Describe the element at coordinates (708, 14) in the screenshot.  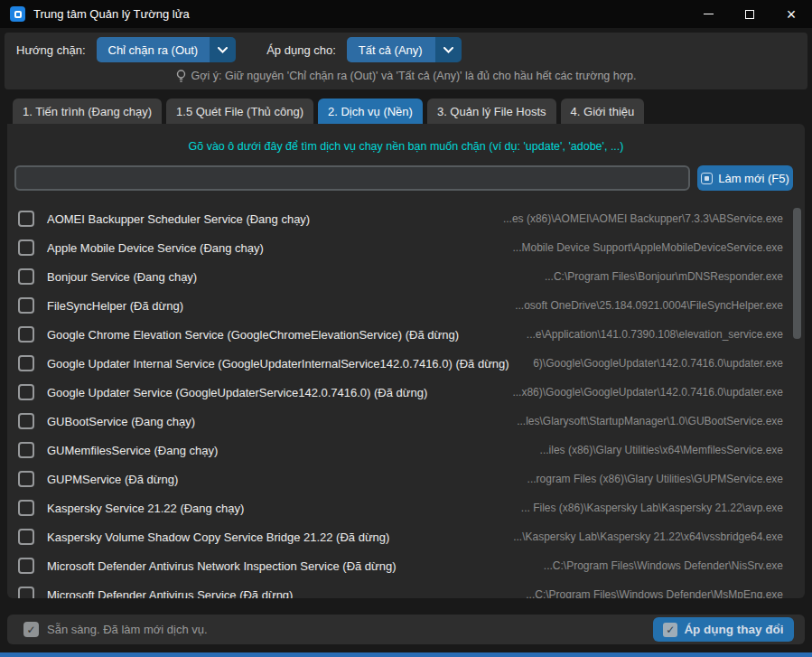
I see `minimize-button` at that location.